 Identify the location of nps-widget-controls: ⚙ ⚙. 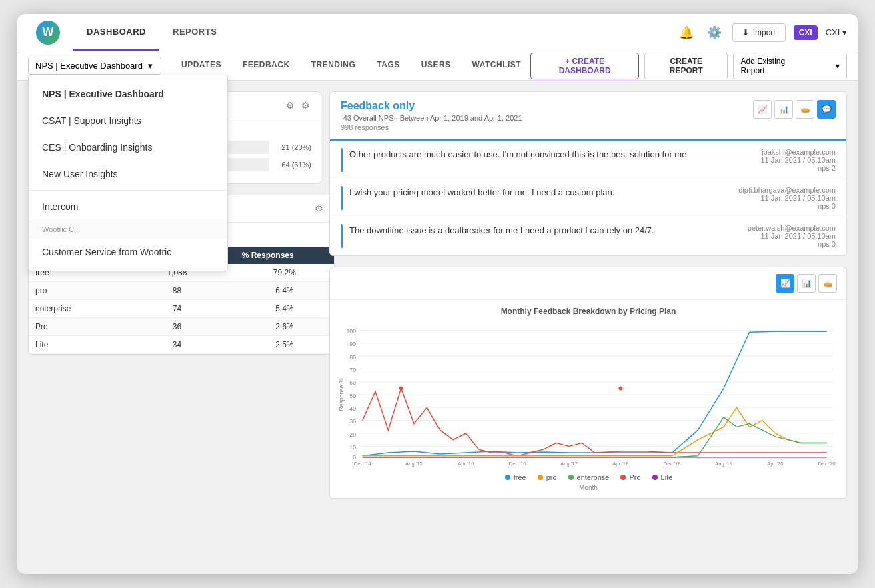
(298, 105).